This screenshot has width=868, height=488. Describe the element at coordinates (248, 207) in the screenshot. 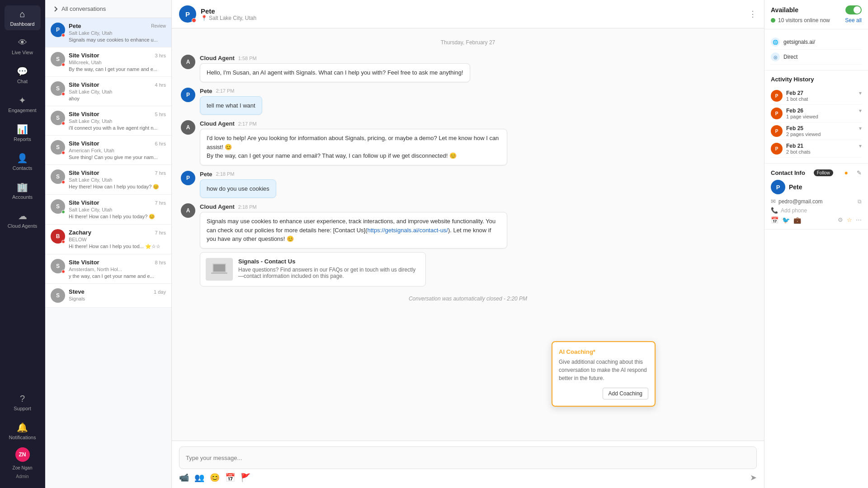

I see `msg-time-5: 2:18 PM` at that location.